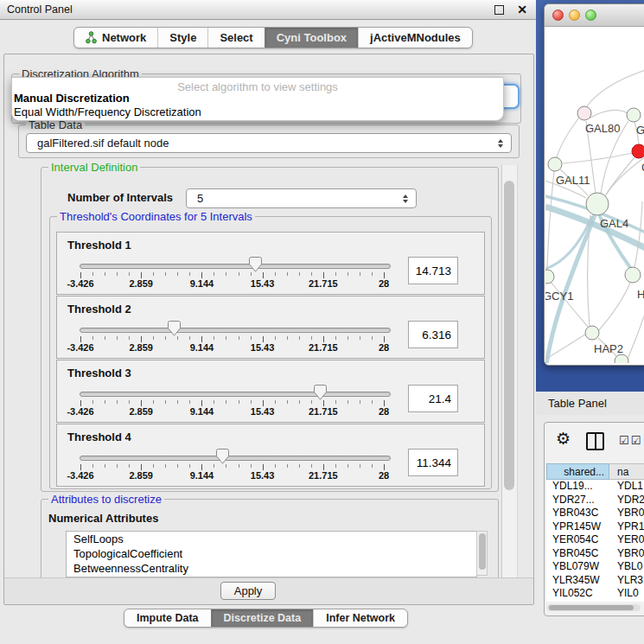 The width and height of the screenshot is (644, 644). Describe the element at coordinates (595, 487) in the screenshot. I see `table-row: YDL19...YDL1` at that location.